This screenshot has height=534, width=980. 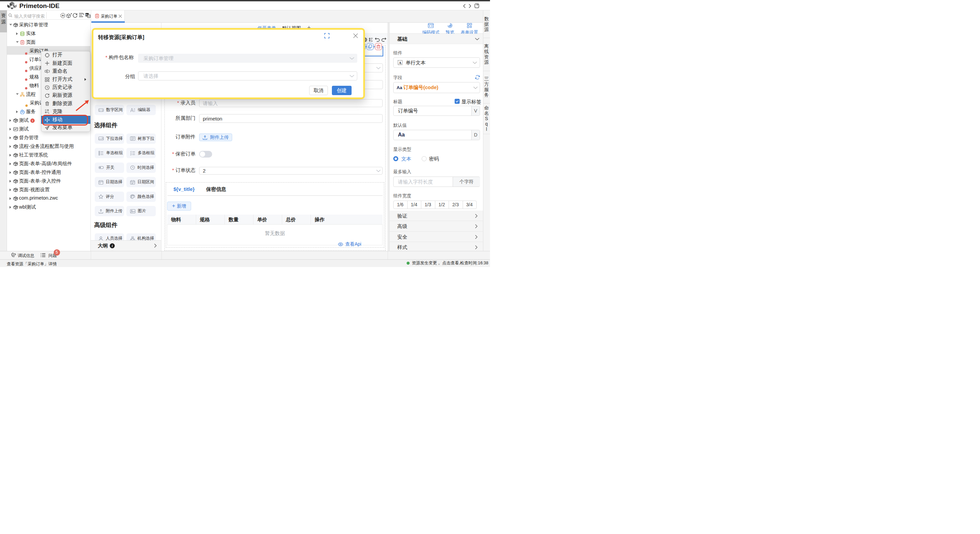 What do you see at coordinates (101, 110) in the screenshot?
I see `svg-text: 1~3` at bounding box center [101, 110].